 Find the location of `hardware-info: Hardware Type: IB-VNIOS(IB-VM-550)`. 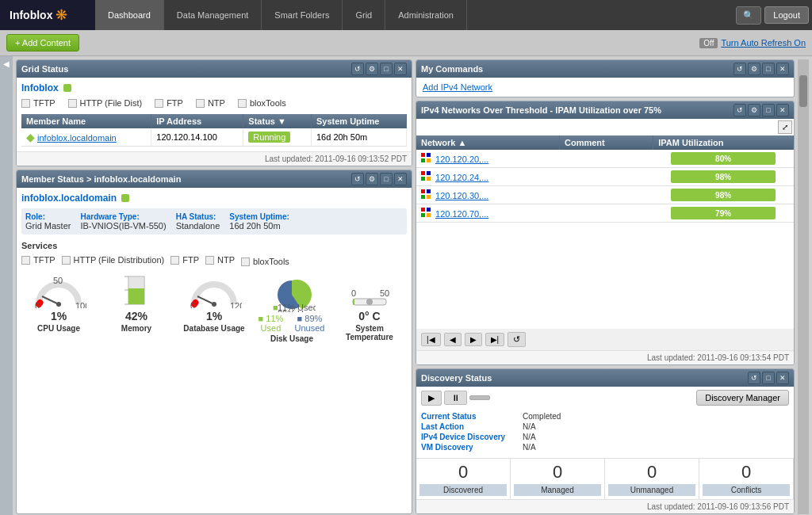

hardware-info: Hardware Type: IB-VNIOS(IB-VM-550) is located at coordinates (123, 222).